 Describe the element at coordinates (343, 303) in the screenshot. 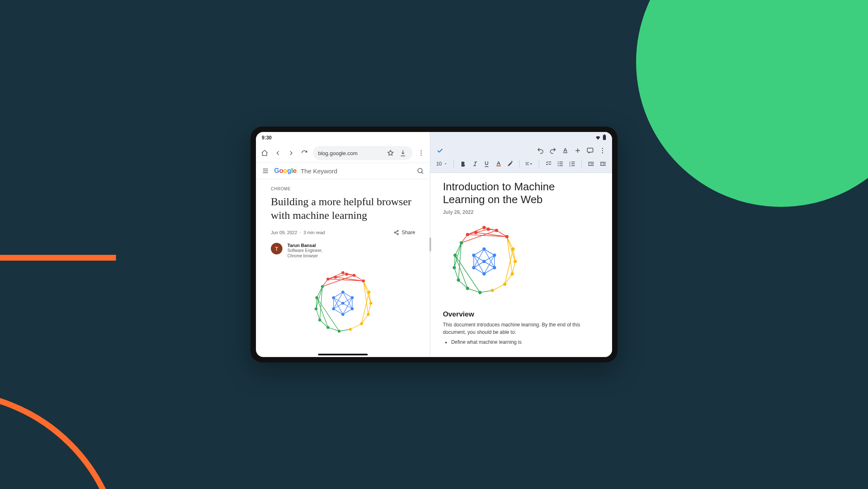

I see `article-hero-image` at that location.